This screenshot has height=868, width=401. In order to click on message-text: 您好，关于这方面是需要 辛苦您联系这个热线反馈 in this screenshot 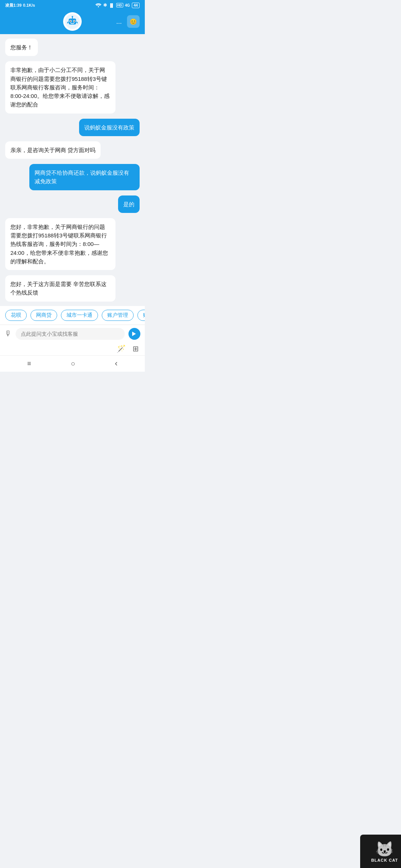, I will do `click(59, 288)`.